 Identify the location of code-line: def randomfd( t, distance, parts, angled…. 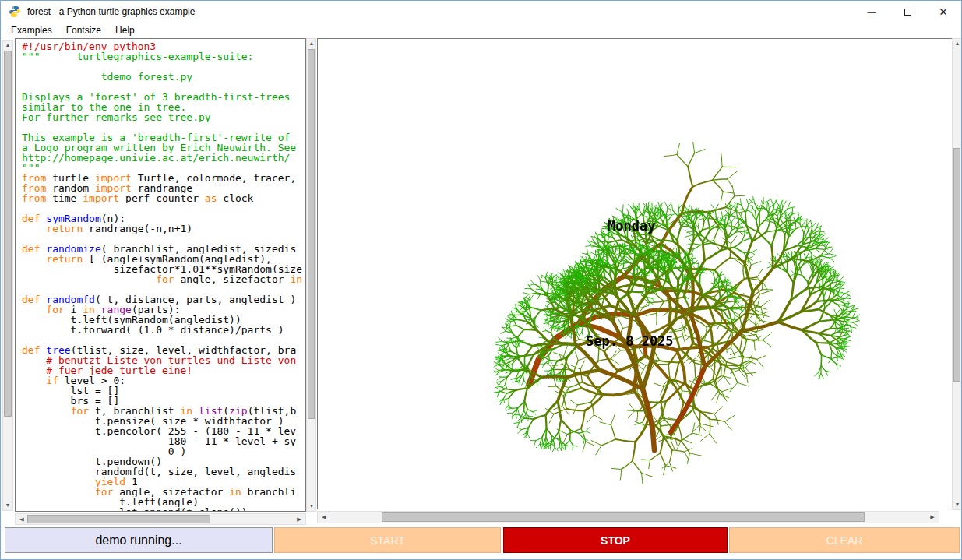
(164, 299).